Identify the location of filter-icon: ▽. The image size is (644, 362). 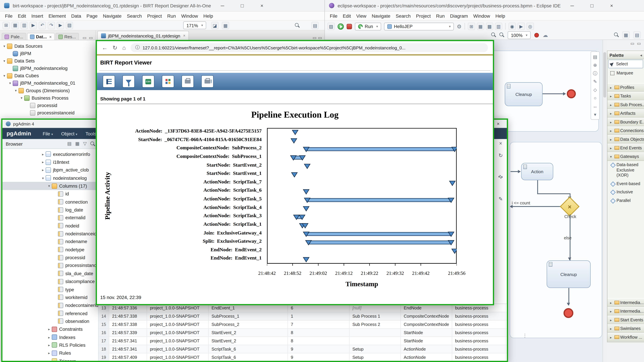
(85, 144).